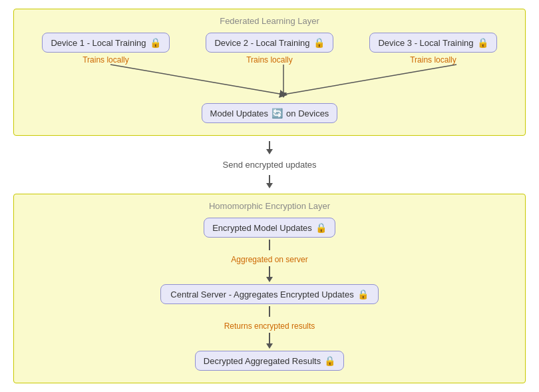 The width and height of the screenshot is (539, 392). Describe the element at coordinates (262, 294) in the screenshot. I see `central-server-label: Central Server - Aggregates Encrypted Up…` at that location.